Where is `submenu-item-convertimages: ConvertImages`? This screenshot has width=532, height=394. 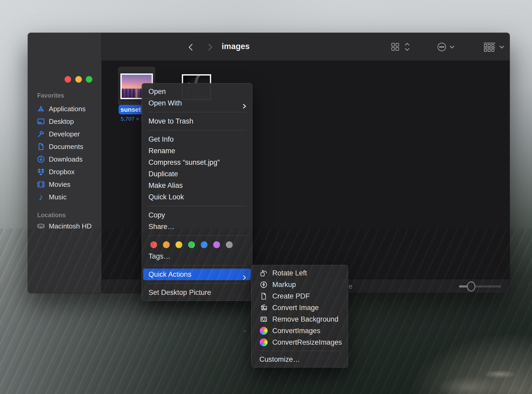 submenu-item-convertimages: ConvertImages is located at coordinates (300, 331).